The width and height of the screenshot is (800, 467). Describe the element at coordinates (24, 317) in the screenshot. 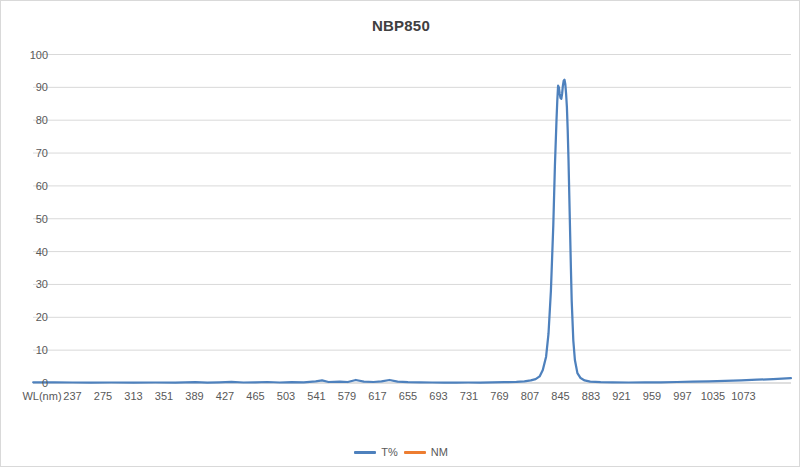

I see `y-axis-tick-label: 20` at that location.